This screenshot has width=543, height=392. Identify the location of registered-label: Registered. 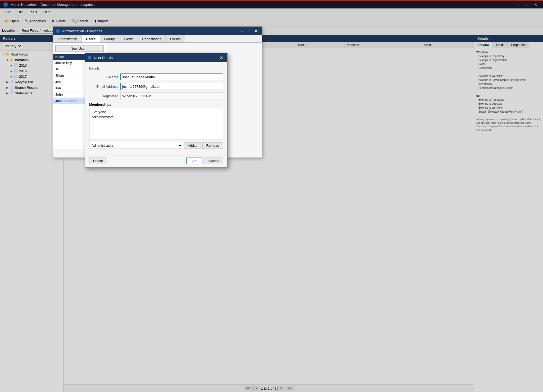
(104, 96).